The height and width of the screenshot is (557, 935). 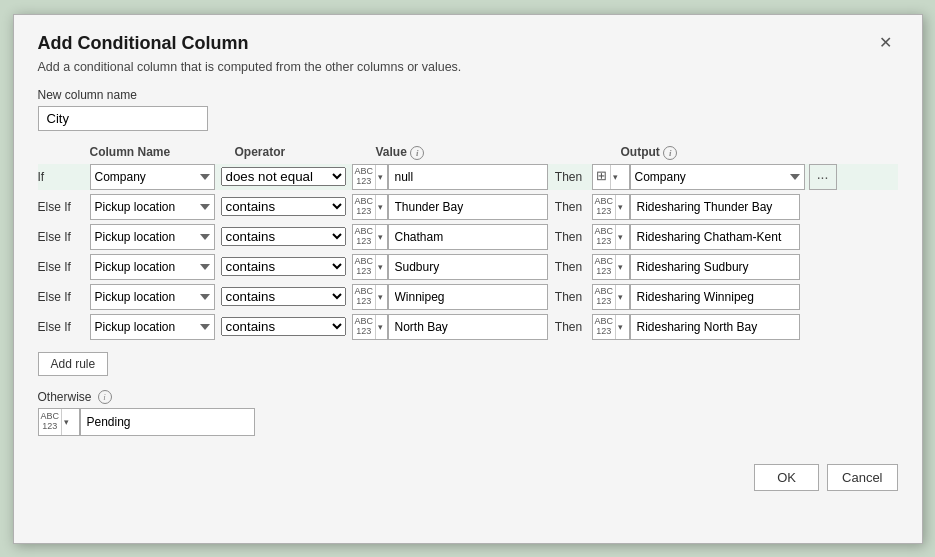 I want to click on else-operator-select-4: contains, so click(x=284, y=326).